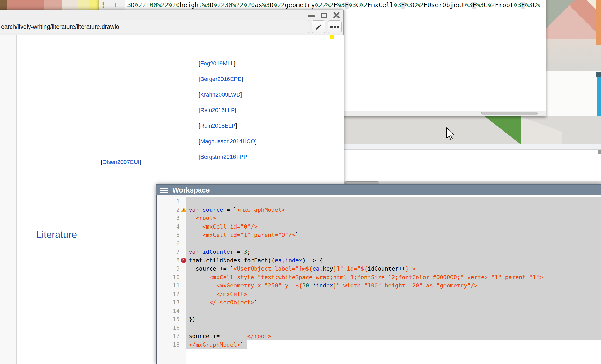 This screenshot has width=601, height=364. I want to click on gutter-line-number: 15, so click(168, 319).